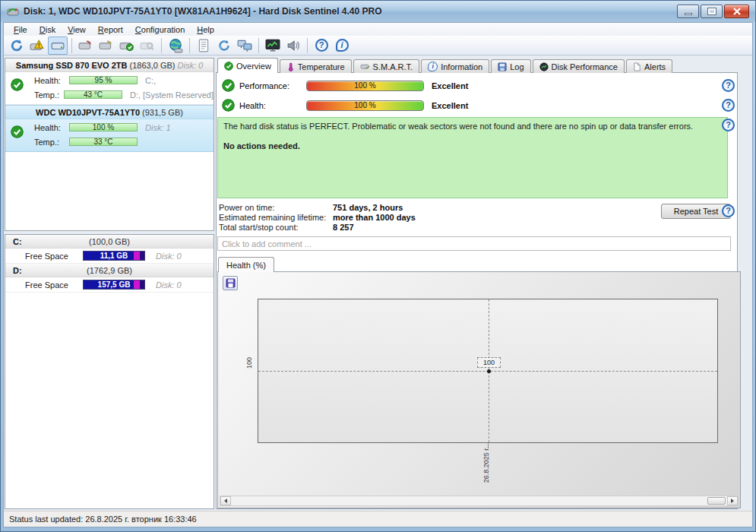 This screenshot has width=756, height=532. I want to click on tab-alerts: Alerts, so click(649, 66).